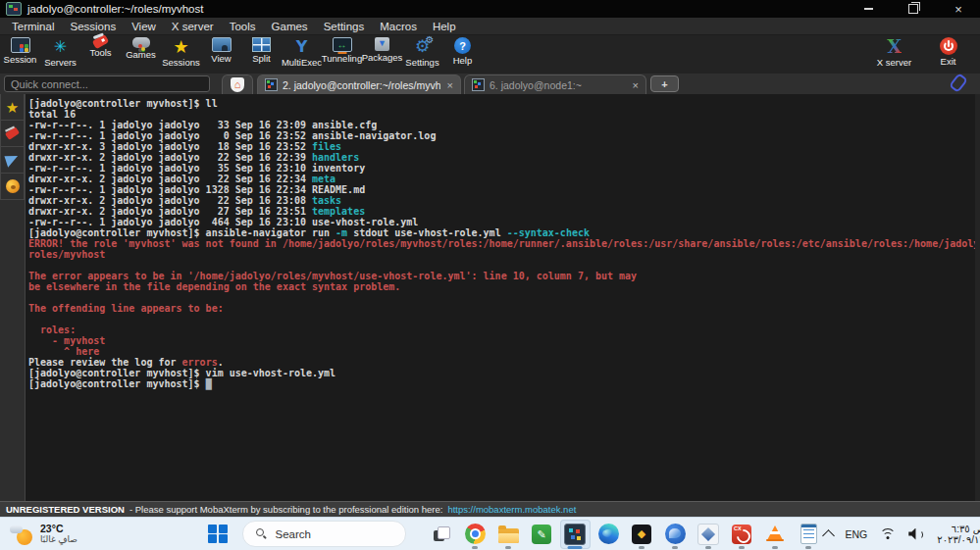  I want to click on quick-connect-input, so click(107, 84).